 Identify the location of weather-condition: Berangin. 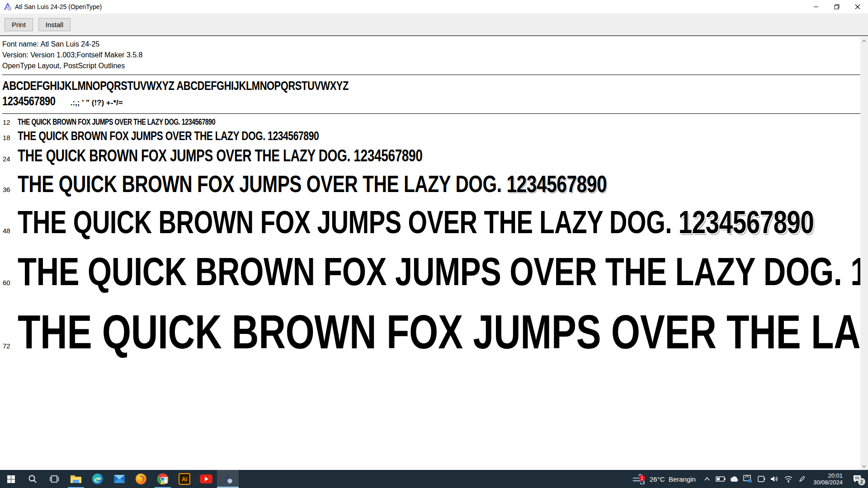
(682, 479).